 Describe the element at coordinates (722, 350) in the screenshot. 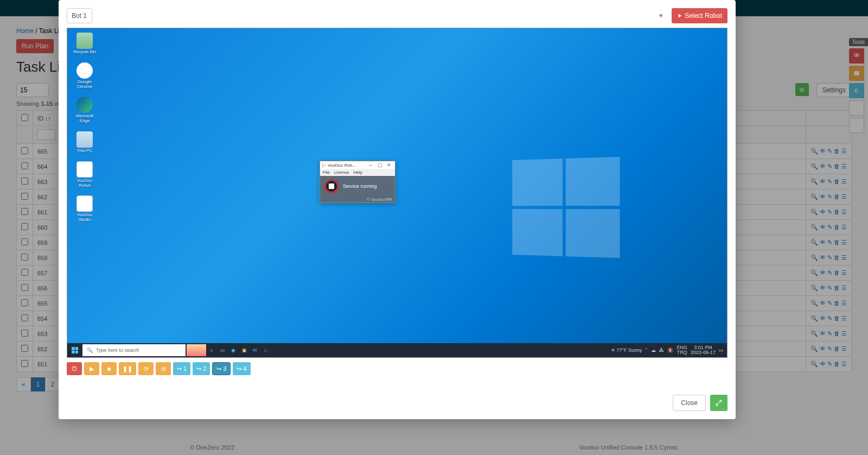

I see `tray-notifications-icon: ▭` at that location.